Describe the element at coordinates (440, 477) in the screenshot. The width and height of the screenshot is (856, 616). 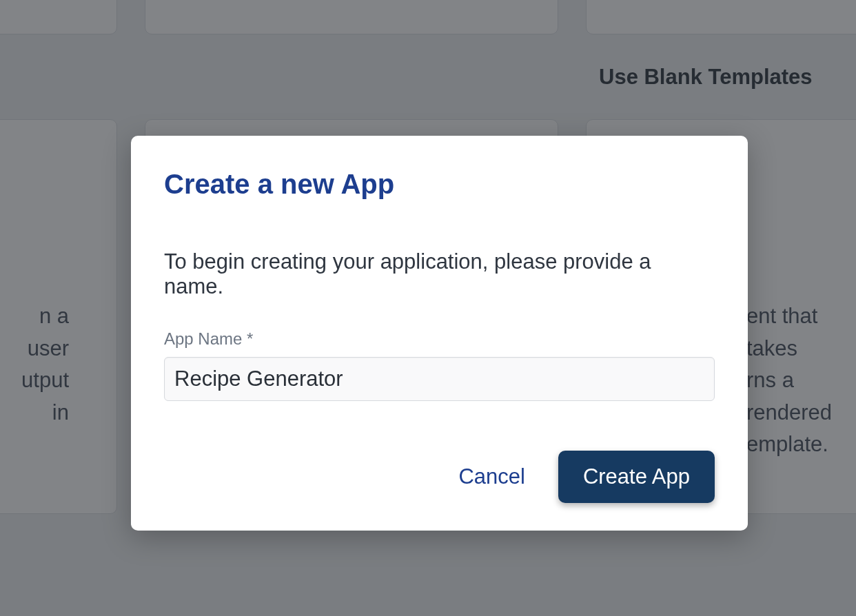
I see `modal-actions: Cancel Create App` at that location.